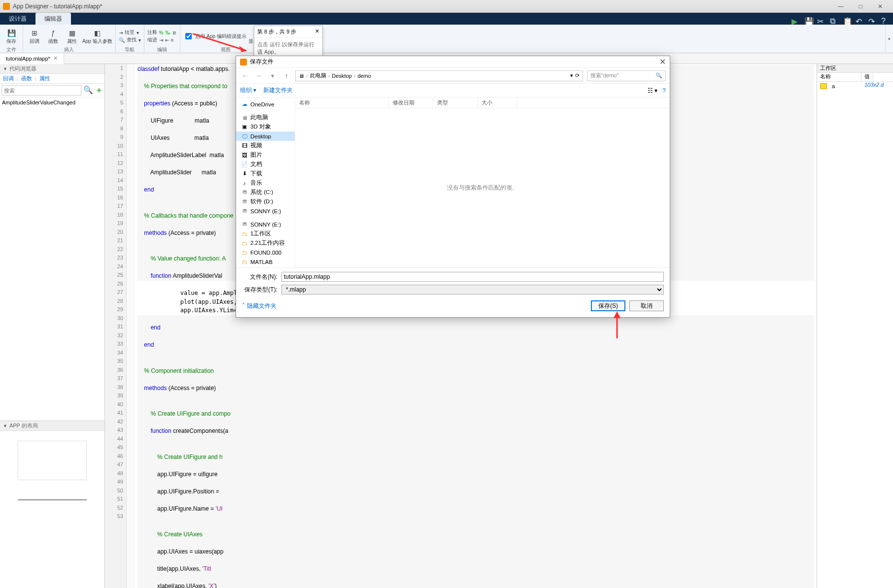 This screenshot has height=588, width=893. What do you see at coordinates (265, 243) in the screenshot?
I see `tree-folder: 🗀2.21工作内容` at bounding box center [265, 243].